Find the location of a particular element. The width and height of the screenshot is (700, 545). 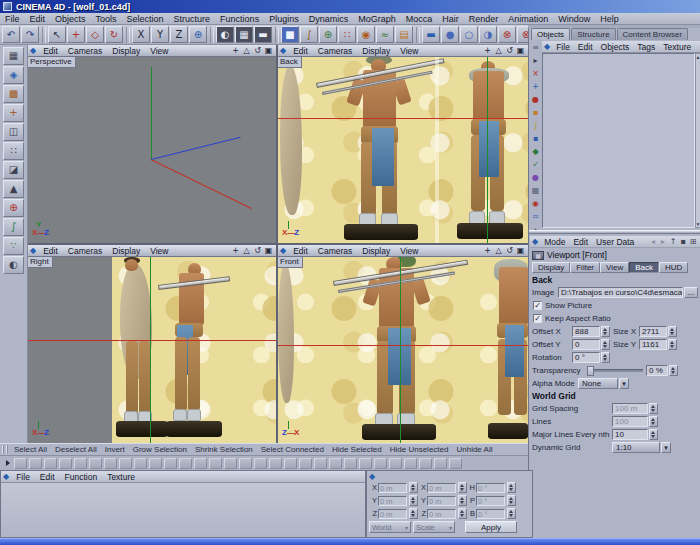

viewport-perspective-canvas: Y X—Z Perspective is located at coordinates (152, 150).